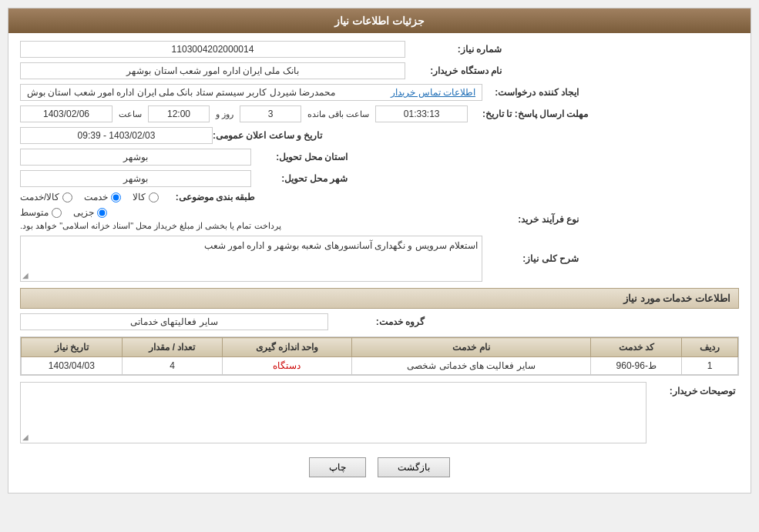 The image size is (759, 532). Describe the element at coordinates (379, 299) in the screenshot. I see `services-section-title: اطلاعات خدمات مورد نیاز` at that location.